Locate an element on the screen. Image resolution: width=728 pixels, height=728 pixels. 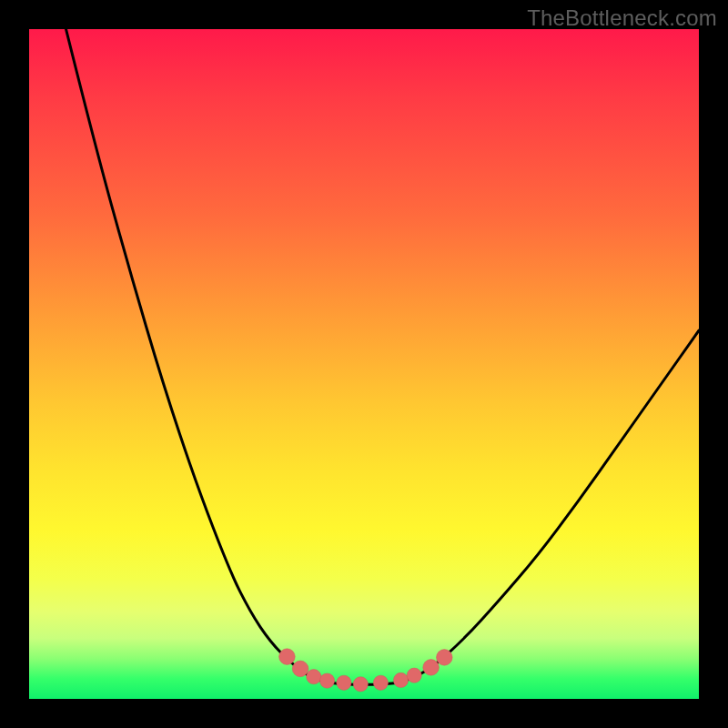
watermark-text: TheBottleneck.com is located at coordinates (622, 18).